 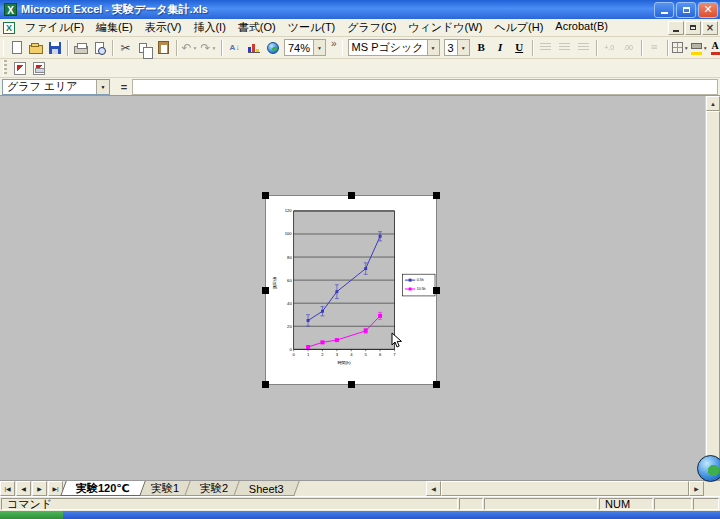 What do you see at coordinates (312, 28) in the screenshot?
I see `menu-item-5: ツール(T)` at bounding box center [312, 28].